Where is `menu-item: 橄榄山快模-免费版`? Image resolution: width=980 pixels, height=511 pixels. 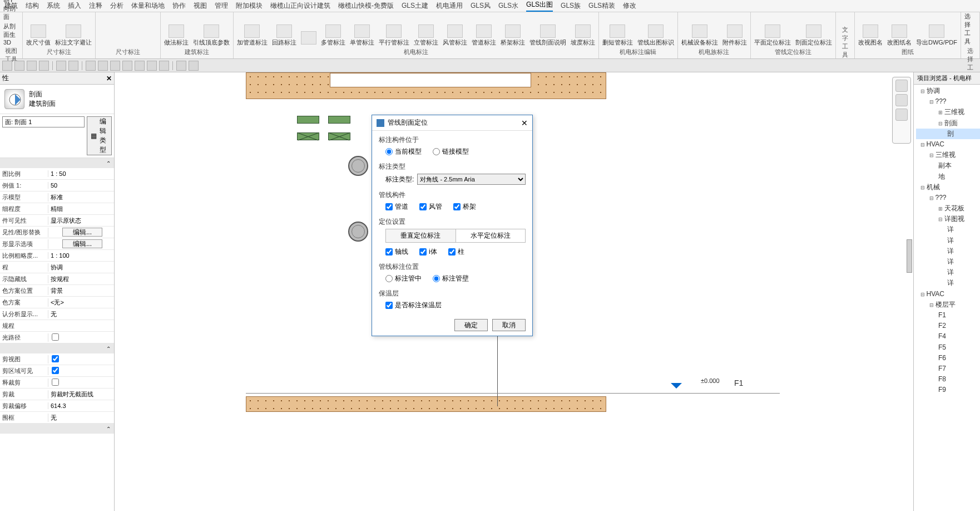
menu-item: 橄榄山快模-免费版 is located at coordinates (366, 6).